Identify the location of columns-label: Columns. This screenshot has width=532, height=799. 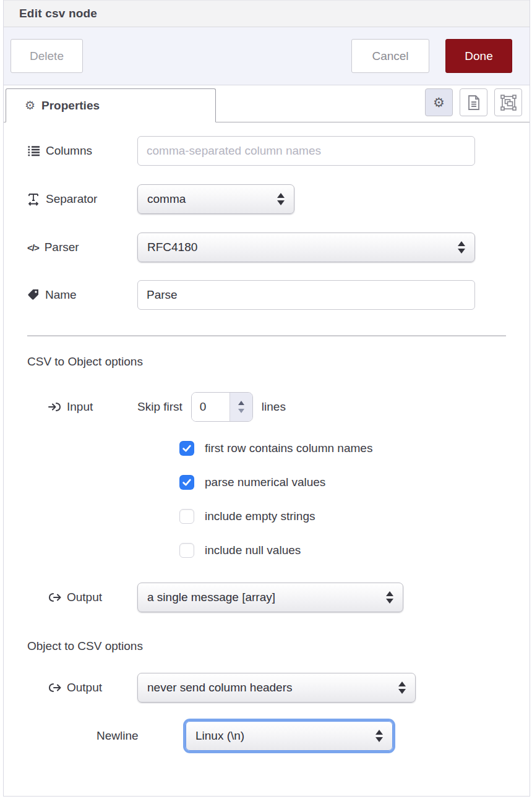
(82, 151).